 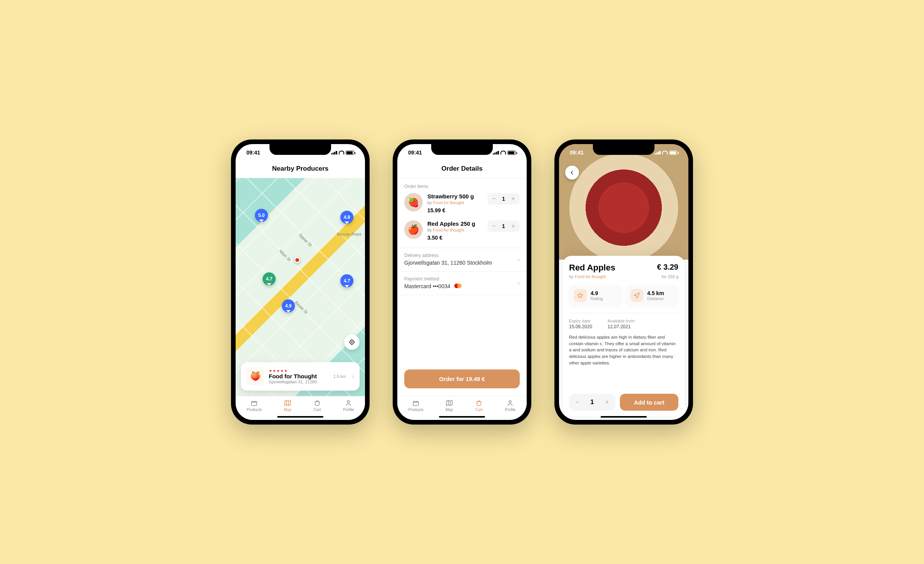 What do you see at coordinates (300, 170) in the screenshot?
I see `page-title: Nearby Producers` at bounding box center [300, 170].